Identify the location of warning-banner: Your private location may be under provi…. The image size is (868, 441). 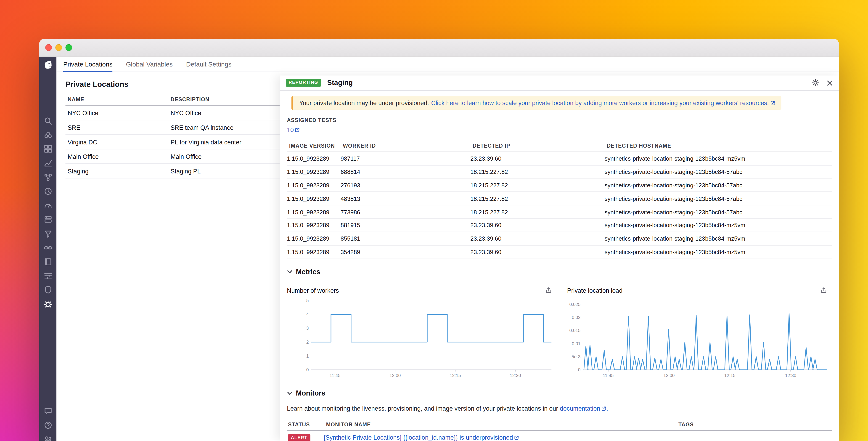
(536, 103).